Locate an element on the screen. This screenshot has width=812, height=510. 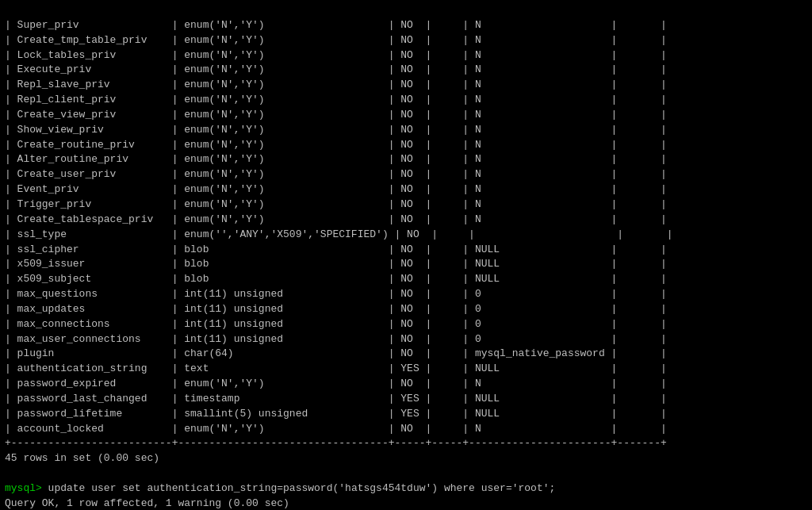
row-count: 45 rows in set (0.00 sec) is located at coordinates (82, 458).